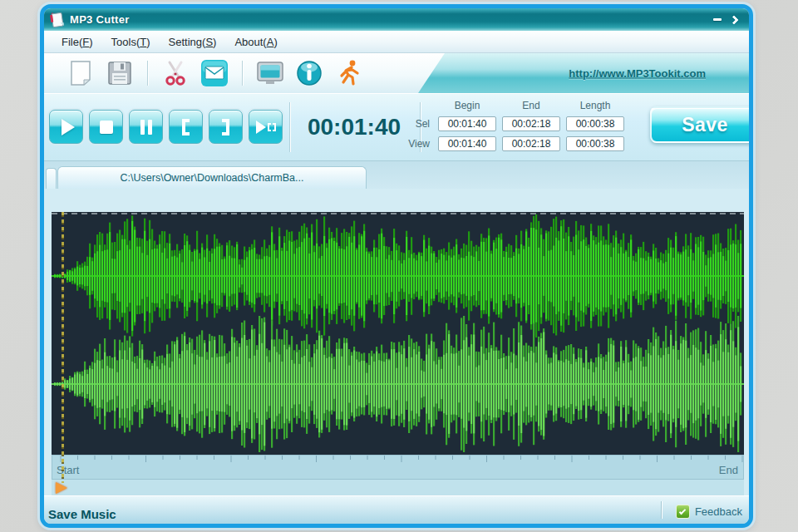 This screenshot has width=798, height=532. I want to click on pause-button, so click(146, 126).